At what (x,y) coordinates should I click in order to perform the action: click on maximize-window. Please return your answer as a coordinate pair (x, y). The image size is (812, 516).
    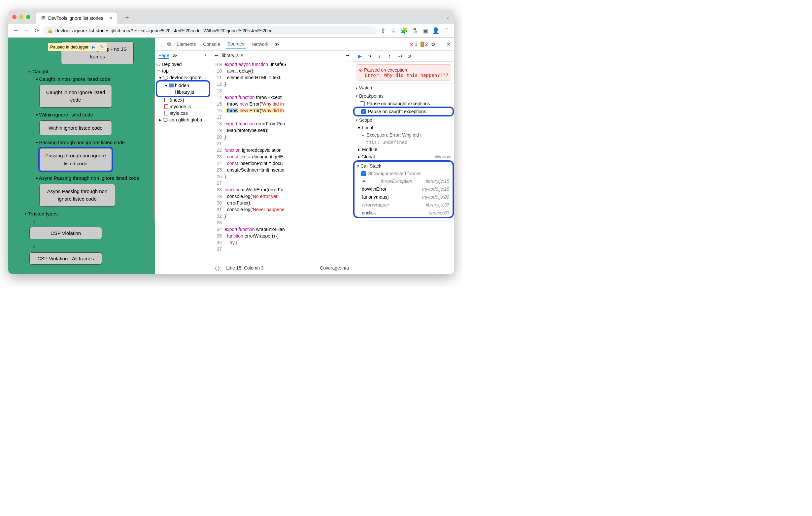
    Looking at the image, I should click on (28, 17).